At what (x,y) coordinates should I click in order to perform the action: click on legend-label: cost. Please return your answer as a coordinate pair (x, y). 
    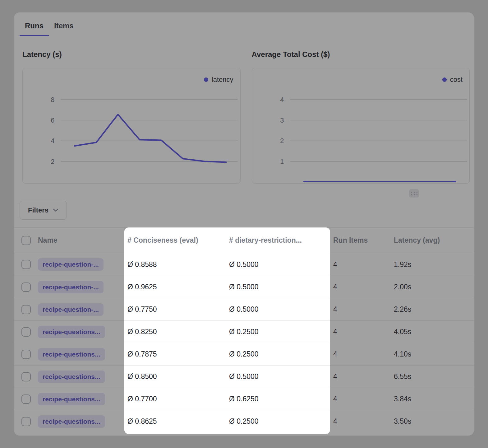
    Looking at the image, I should click on (456, 80).